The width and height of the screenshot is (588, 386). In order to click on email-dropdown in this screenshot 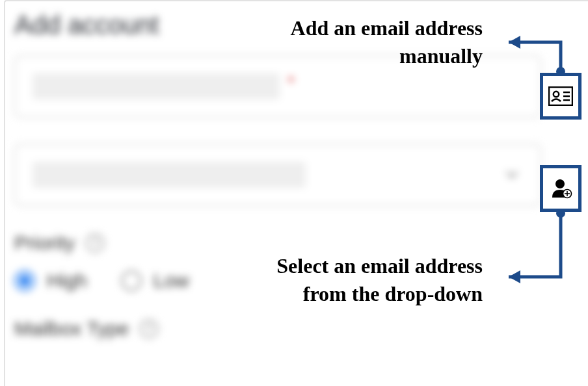, I will do `click(278, 175)`.